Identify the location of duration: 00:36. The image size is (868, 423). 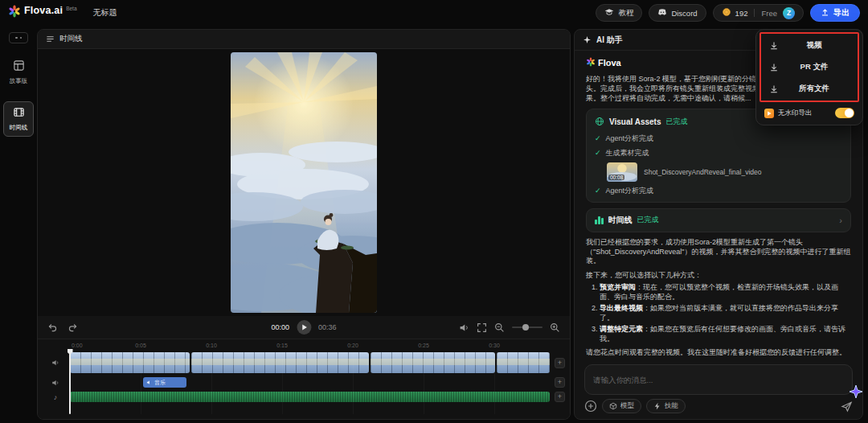
(328, 327).